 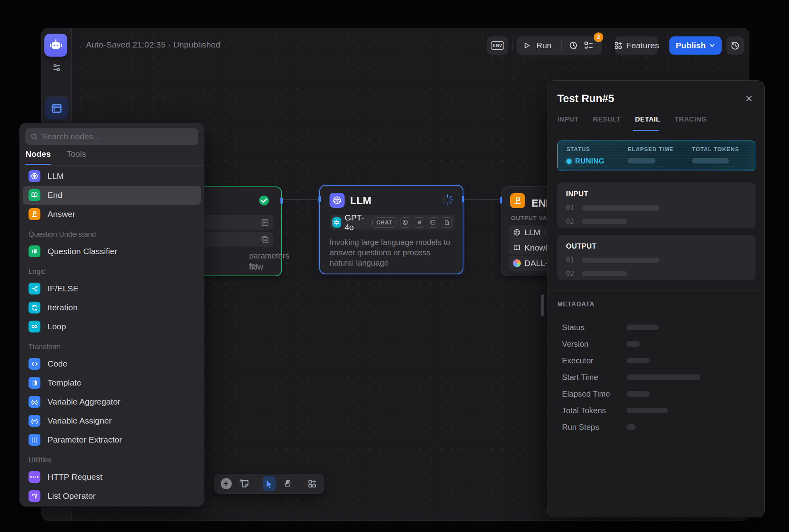 What do you see at coordinates (153, 45) in the screenshot?
I see `autosave-status: Auto-Saved 21:02:35 · Unpublished` at bounding box center [153, 45].